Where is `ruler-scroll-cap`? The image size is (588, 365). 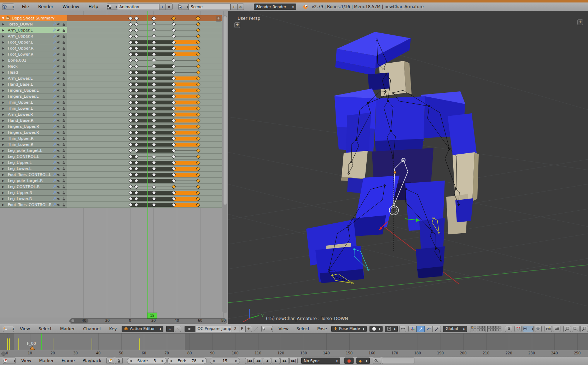 ruler-scroll-cap is located at coordinates (4, 354).